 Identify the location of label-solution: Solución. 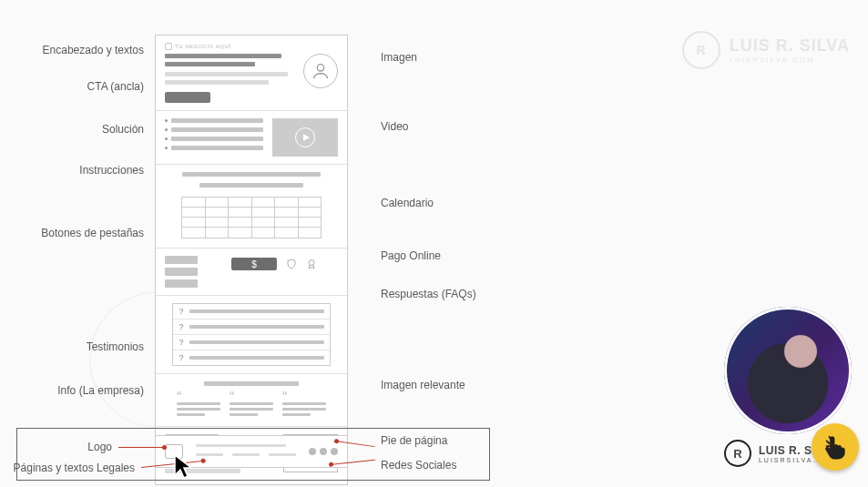
(123, 129).